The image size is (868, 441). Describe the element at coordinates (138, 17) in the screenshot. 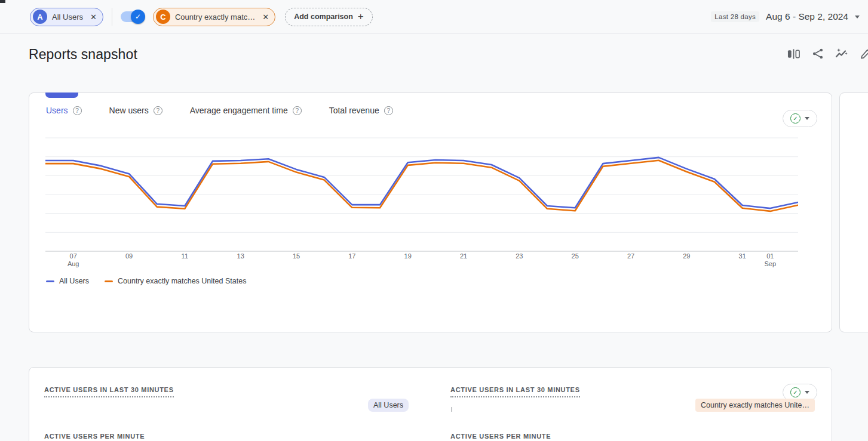

I see `toggle-check-icon: ✓` at that location.